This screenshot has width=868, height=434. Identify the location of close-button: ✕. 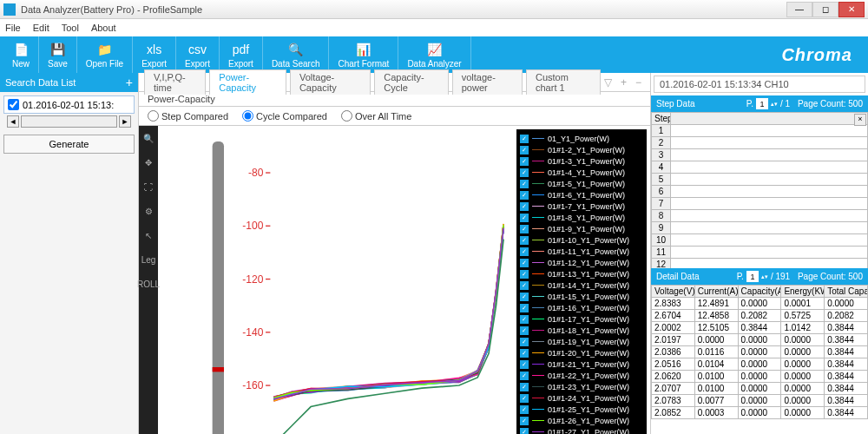
(852, 10).